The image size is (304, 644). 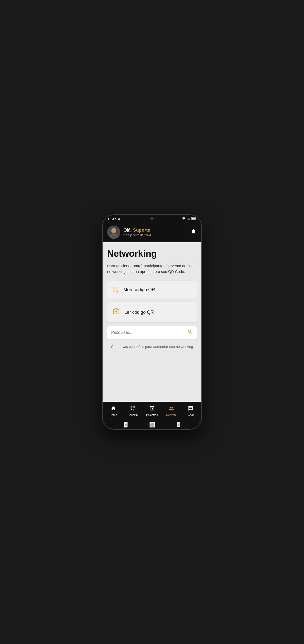 What do you see at coordinates (188, 219) in the screenshot?
I see `signal-icon` at bounding box center [188, 219].